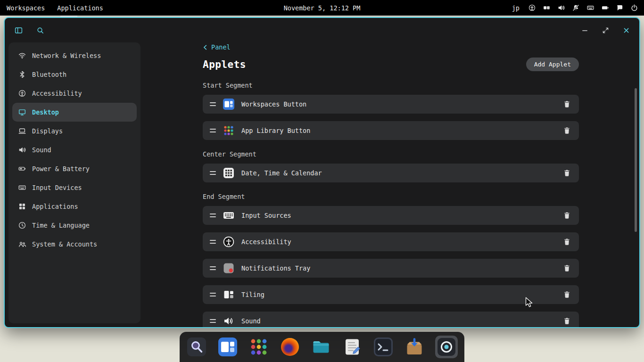 The width and height of the screenshot is (644, 362). What do you see at coordinates (74, 244) in the screenshot?
I see `sidebar-item-system-accounts: System & Accounts` at bounding box center [74, 244].